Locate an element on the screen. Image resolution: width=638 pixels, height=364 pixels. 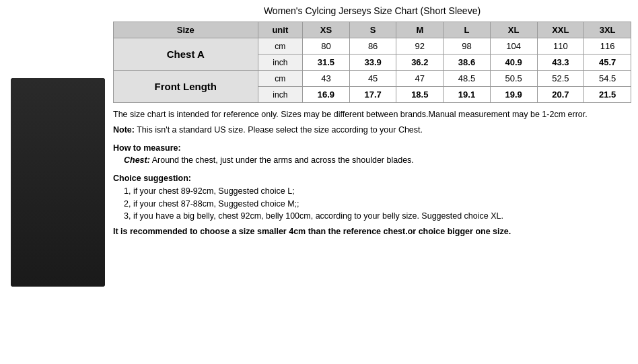
chest-a-cm-xxl: 110 is located at coordinates (561, 46).